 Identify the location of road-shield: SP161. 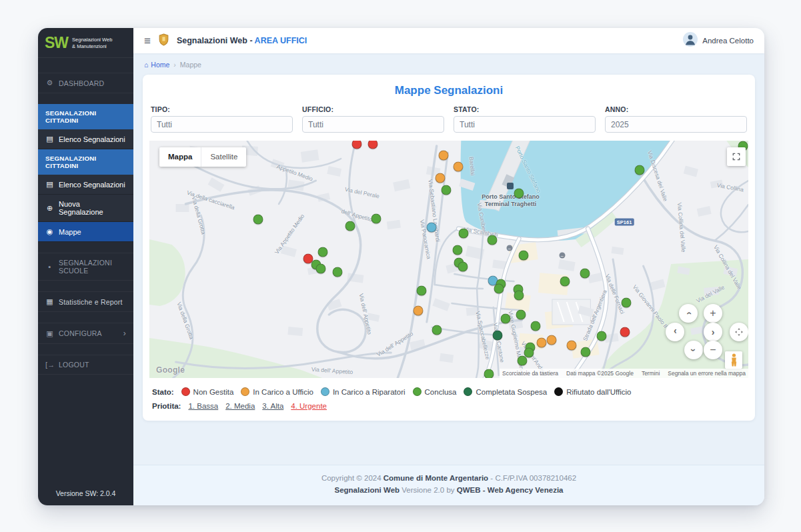
(624, 223).